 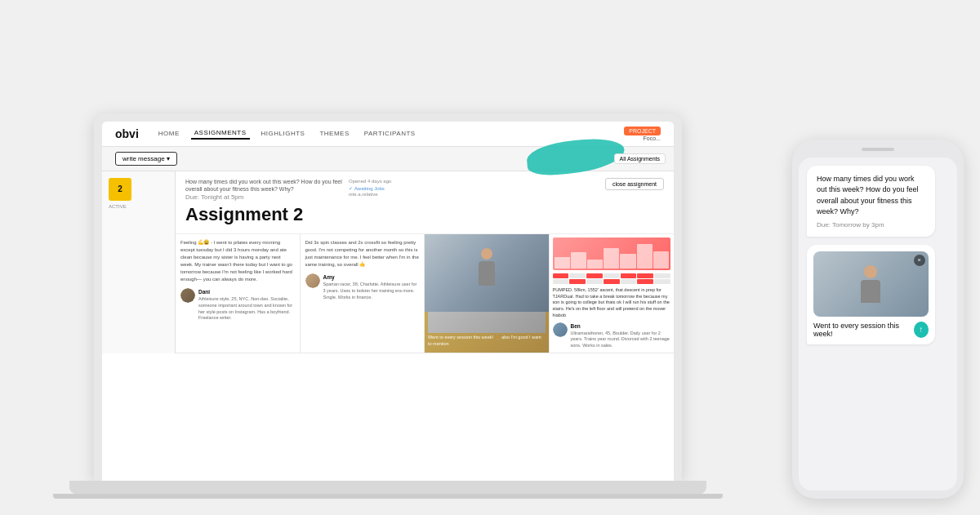 I want to click on phone-question-text: How many times did you work out this wee…, so click(x=871, y=196).